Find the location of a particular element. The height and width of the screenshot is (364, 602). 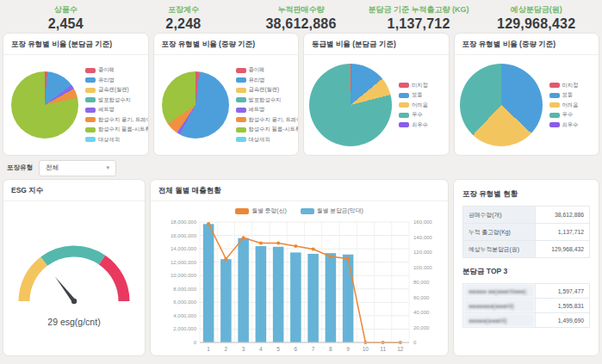

legend-label: 보통 is located at coordinates (417, 95).